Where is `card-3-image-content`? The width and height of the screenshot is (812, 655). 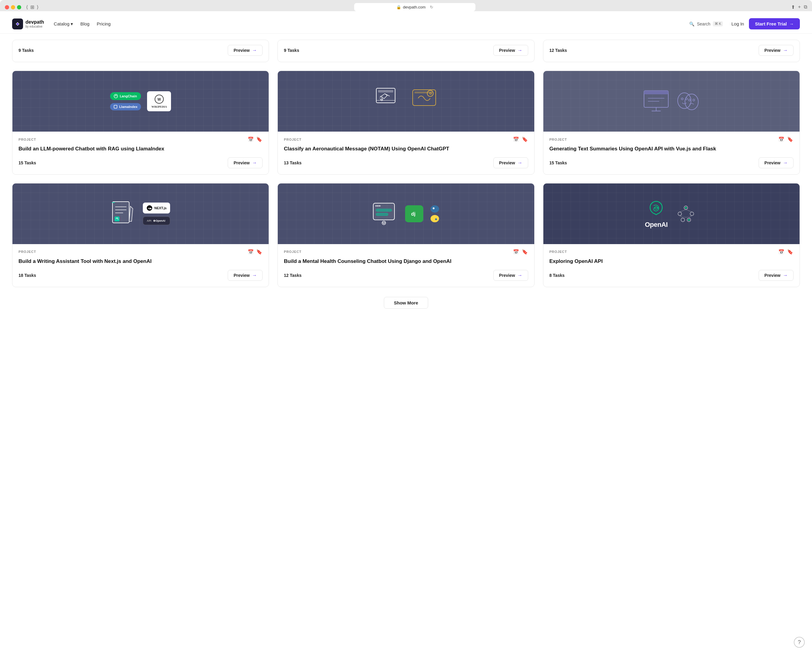
card-3-image-content is located at coordinates (672, 101).